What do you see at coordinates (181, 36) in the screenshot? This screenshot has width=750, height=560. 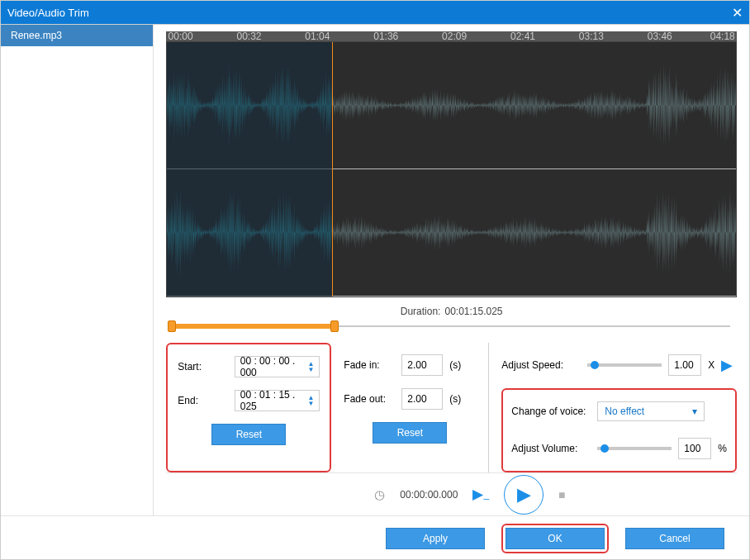 I see `tick: 00:00` at bounding box center [181, 36].